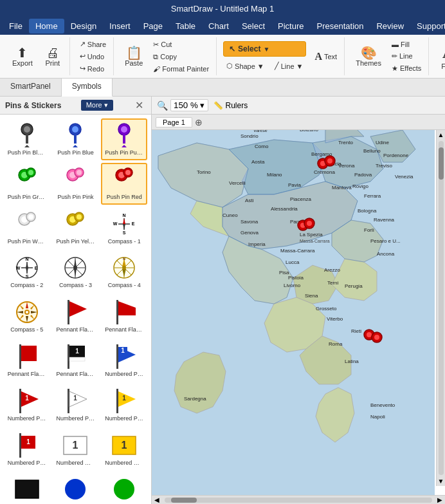  What do you see at coordinates (27, 445) in the screenshot?
I see `symbol-img-numbered-pennant-5: 1` at bounding box center [27, 445].